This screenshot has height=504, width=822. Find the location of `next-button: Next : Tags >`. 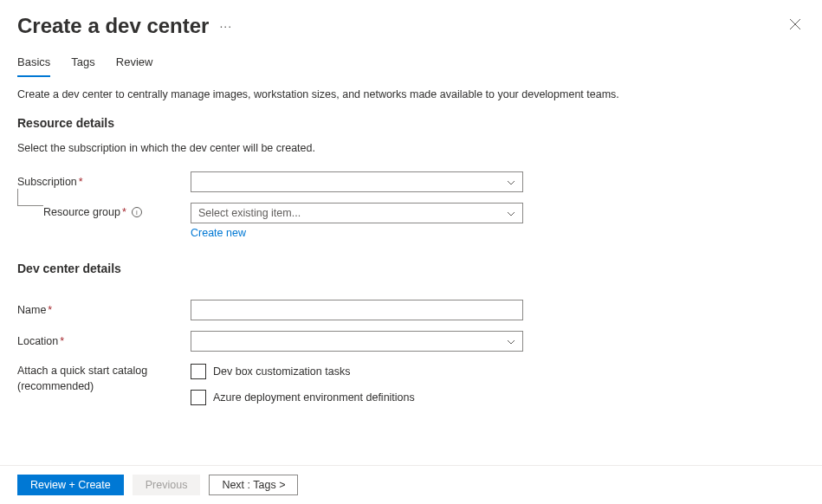

next-button: Next : Tags > is located at coordinates (253, 485).